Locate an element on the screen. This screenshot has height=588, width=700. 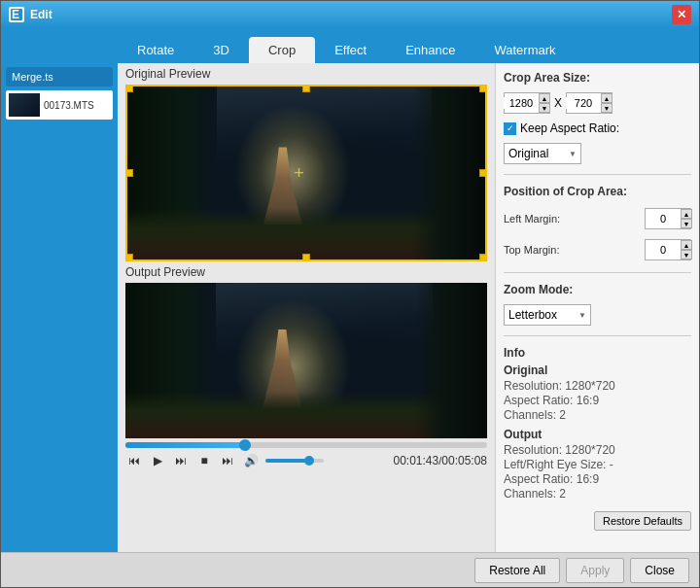
file-sidebar: Merge.ts 00173.MTS is located at coordinates (59, 307).